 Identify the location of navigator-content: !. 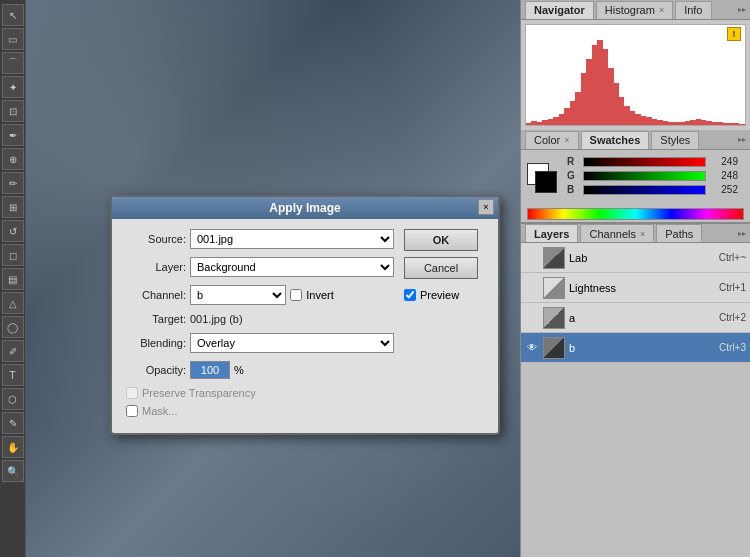
(636, 75).